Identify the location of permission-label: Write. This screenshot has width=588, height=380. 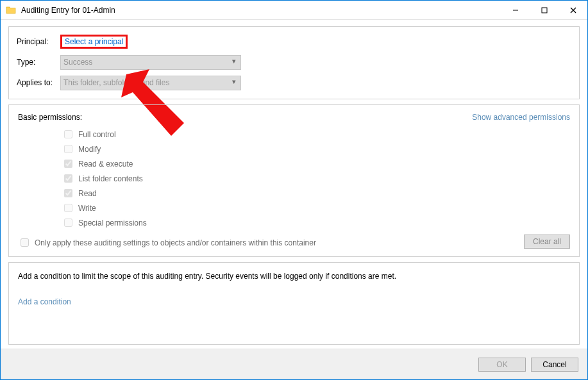
(87, 208).